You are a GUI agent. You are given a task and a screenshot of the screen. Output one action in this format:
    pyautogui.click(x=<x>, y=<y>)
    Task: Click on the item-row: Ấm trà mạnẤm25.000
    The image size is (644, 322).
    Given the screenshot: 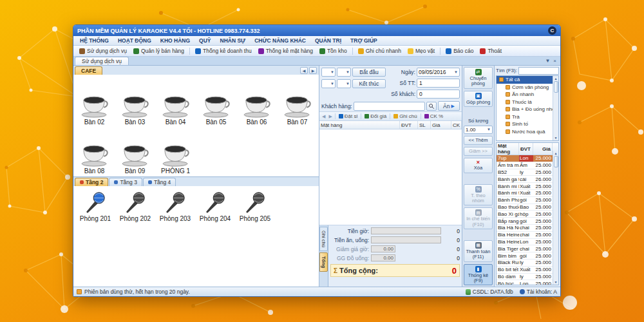 What is the action you would take?
    pyautogui.click(x=527, y=166)
    